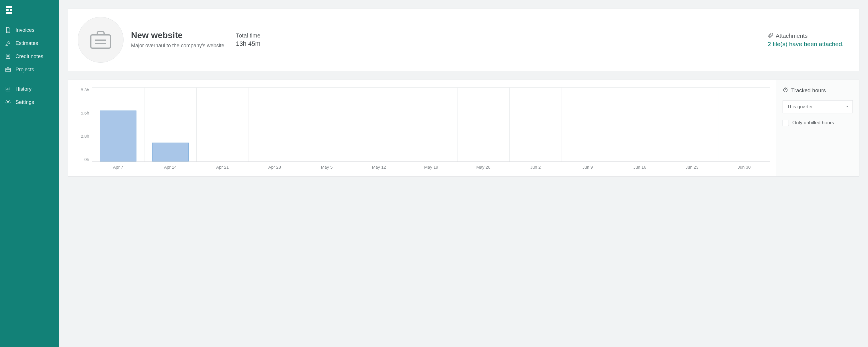  Describe the element at coordinates (813, 123) in the screenshot. I see `checkbox-label: Only unbilled hours` at that location.